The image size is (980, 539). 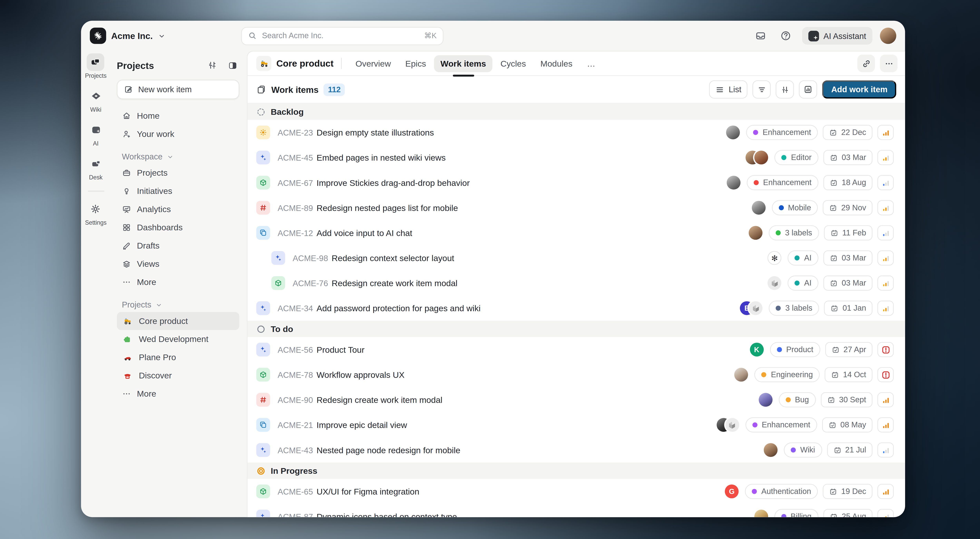 What do you see at coordinates (803, 283) in the screenshot?
I see `label-chip: AI` at bounding box center [803, 283].